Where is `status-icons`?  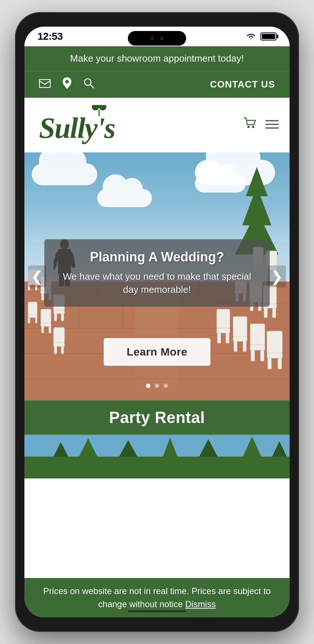
status-icons is located at coordinates (261, 36).